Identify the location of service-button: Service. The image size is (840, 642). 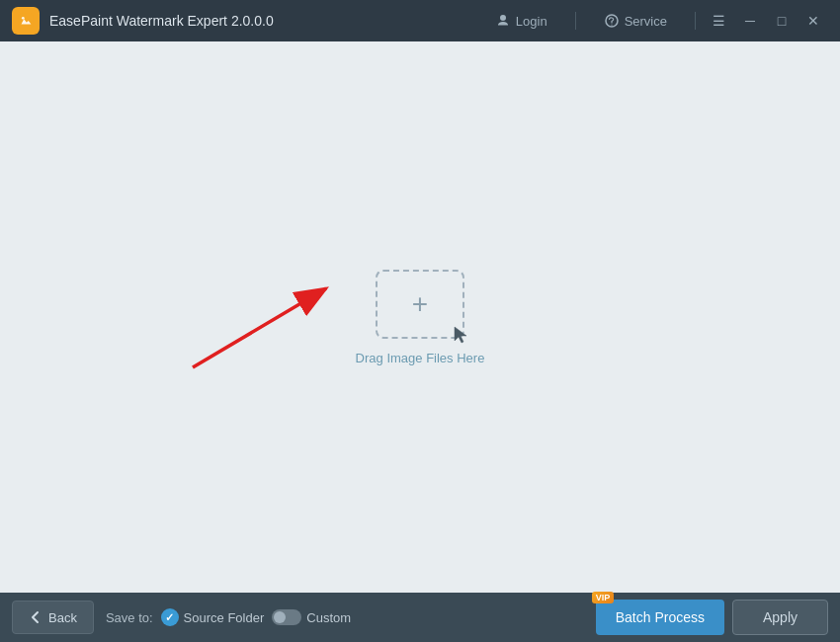
(635, 21).